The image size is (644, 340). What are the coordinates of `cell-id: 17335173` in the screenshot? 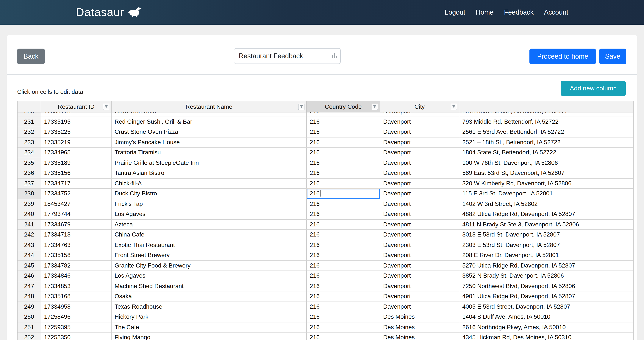 It's located at (76, 115).